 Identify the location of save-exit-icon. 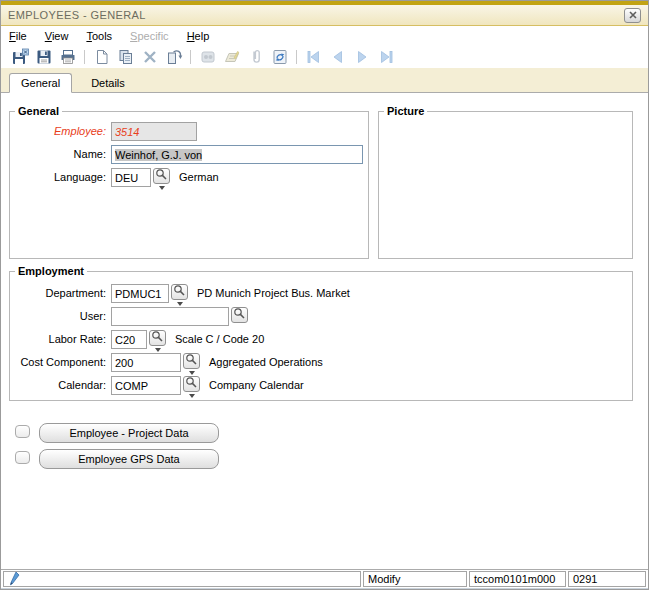
(20, 58).